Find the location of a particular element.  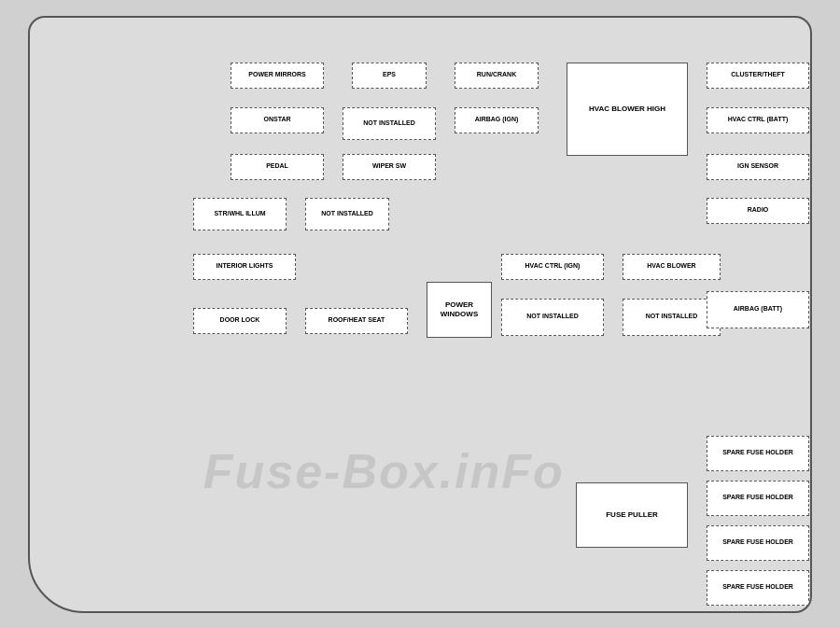

airbag-ign: AIRBAG (IGN) is located at coordinates (497, 120).